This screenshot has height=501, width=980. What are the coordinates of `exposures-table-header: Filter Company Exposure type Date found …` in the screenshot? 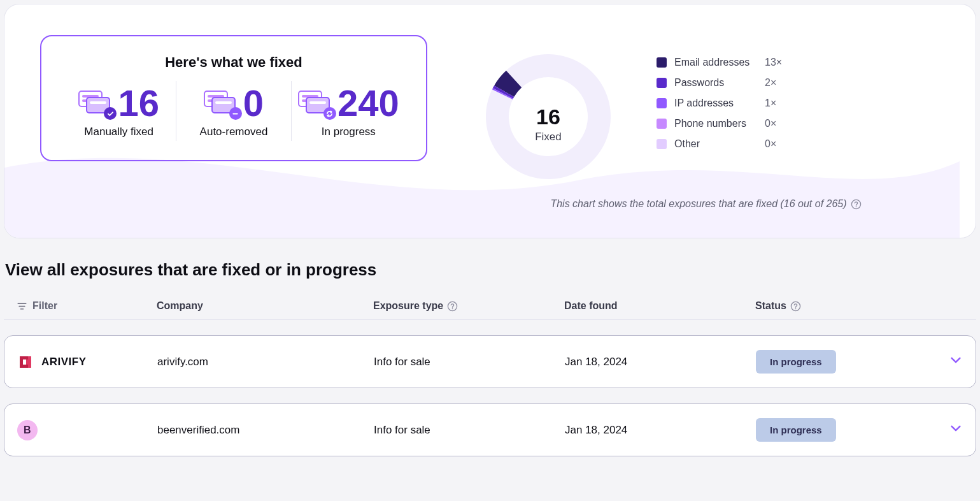 It's located at (490, 307).